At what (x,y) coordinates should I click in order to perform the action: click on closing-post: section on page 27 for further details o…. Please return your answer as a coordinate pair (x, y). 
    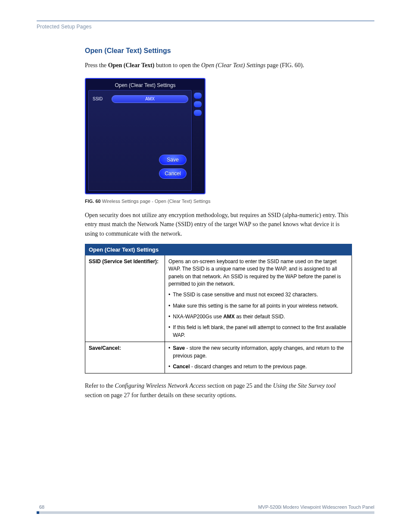
    Looking at the image, I should click on (161, 395).